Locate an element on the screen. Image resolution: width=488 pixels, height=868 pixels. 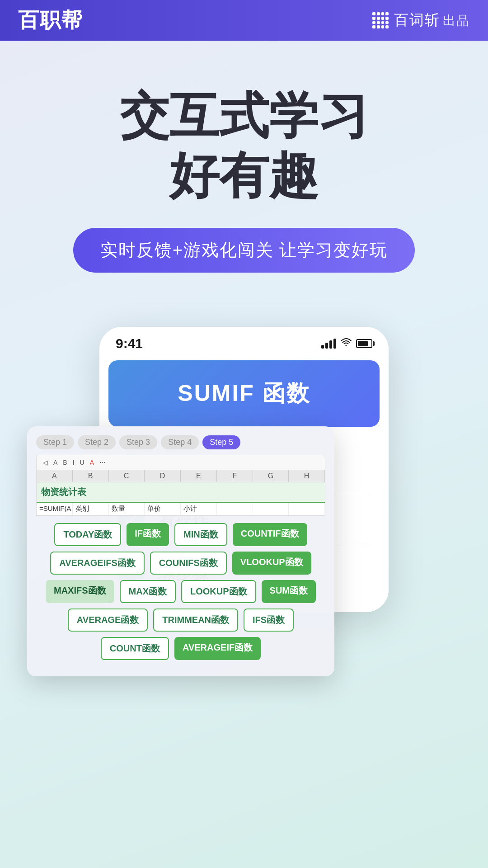
app-logo: 百职帮 is located at coordinates (51, 20).